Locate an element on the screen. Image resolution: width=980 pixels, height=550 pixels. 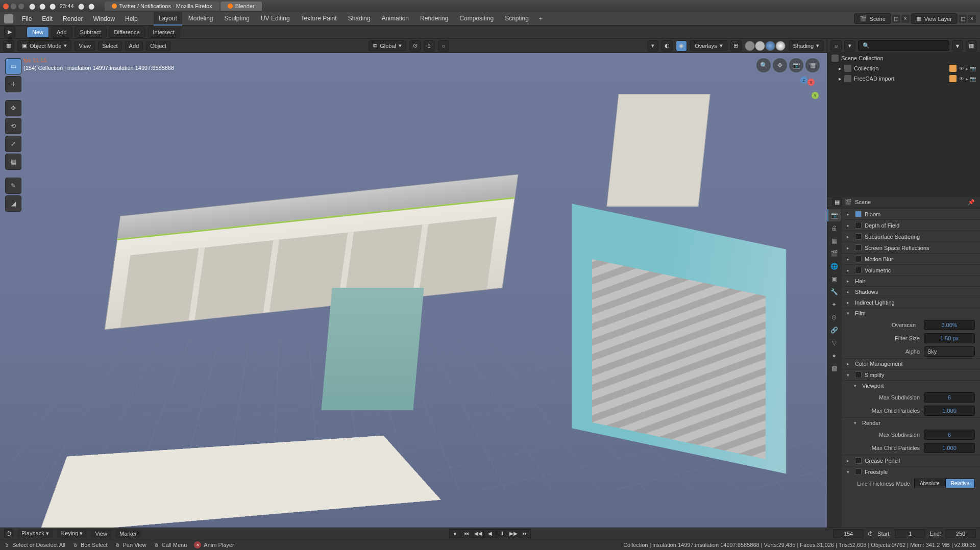
viewlayer-tab: ▦ is located at coordinates (834, 241).